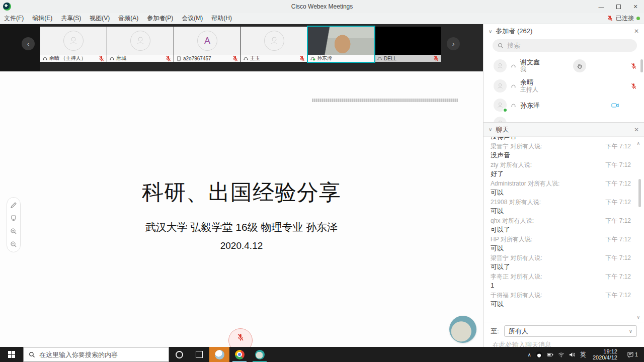 This screenshot has height=362, width=644. Describe the element at coordinates (630, 354) in the screenshot. I see `notification-icon` at that location.